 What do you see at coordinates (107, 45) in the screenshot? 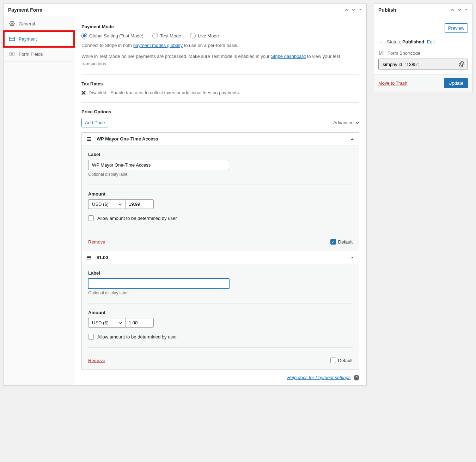
I see `payment-mode-help1a: Connect to Stripe in both` at bounding box center [107, 45].